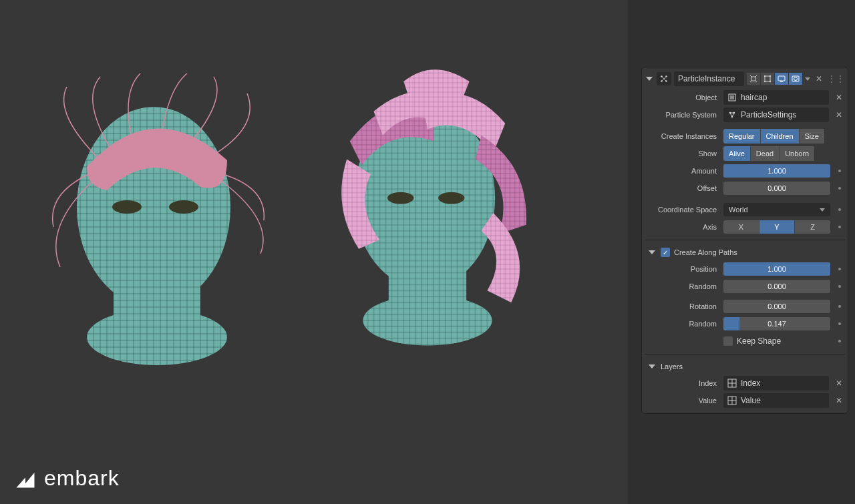 This screenshot has width=855, height=504. Describe the element at coordinates (775, 79) in the screenshot. I see `modifier-display-toggles` at that location.